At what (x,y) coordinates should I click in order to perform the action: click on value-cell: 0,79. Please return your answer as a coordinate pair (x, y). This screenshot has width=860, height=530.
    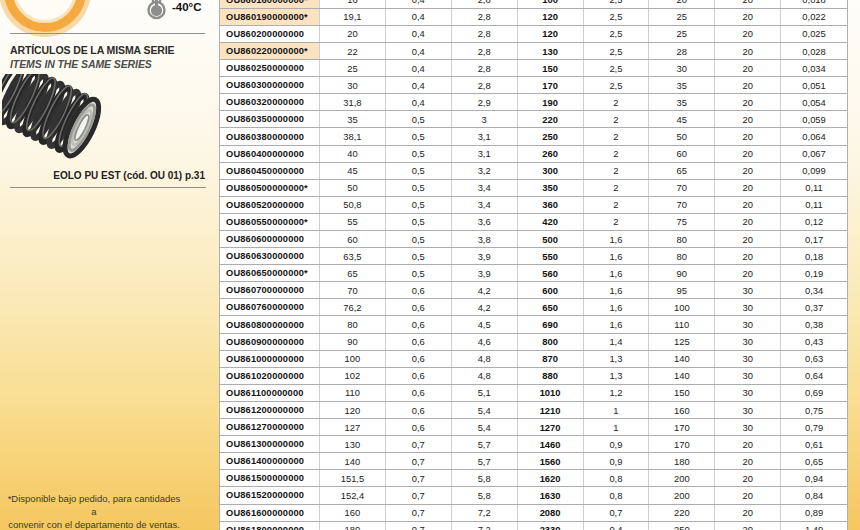
    Looking at the image, I should click on (814, 427).